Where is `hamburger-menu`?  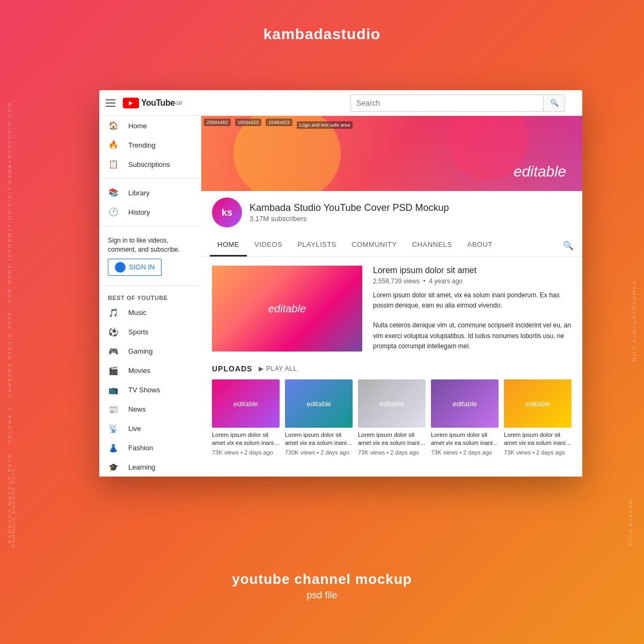 hamburger-menu is located at coordinates (111, 103).